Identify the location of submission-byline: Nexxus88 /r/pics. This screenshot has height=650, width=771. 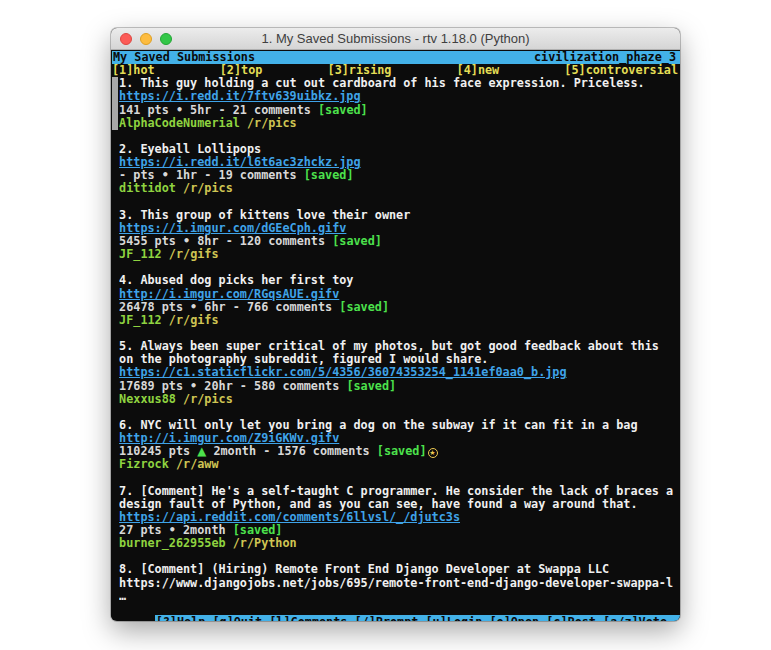
(400, 400).